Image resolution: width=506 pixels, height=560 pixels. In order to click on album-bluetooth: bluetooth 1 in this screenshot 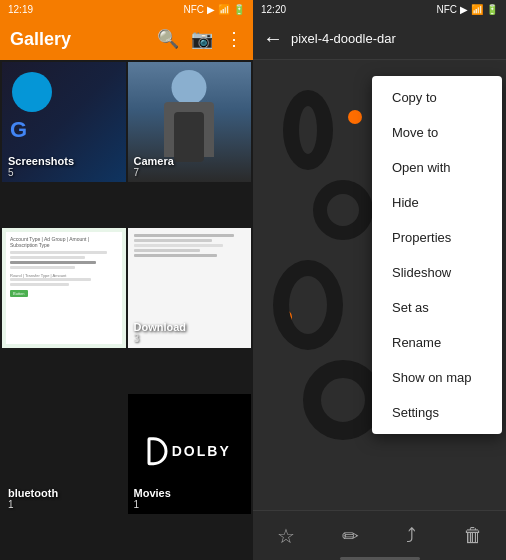, I will do `click(64, 454)`.